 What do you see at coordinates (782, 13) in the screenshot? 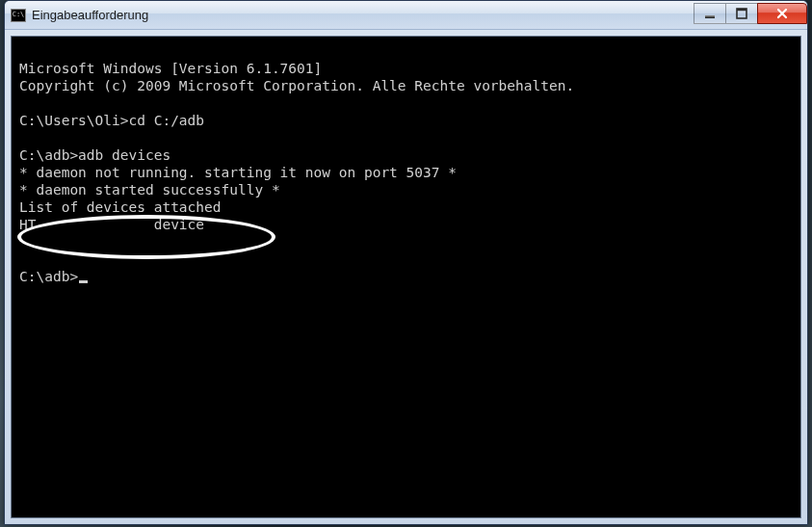
I see `close-icon` at bounding box center [782, 13].